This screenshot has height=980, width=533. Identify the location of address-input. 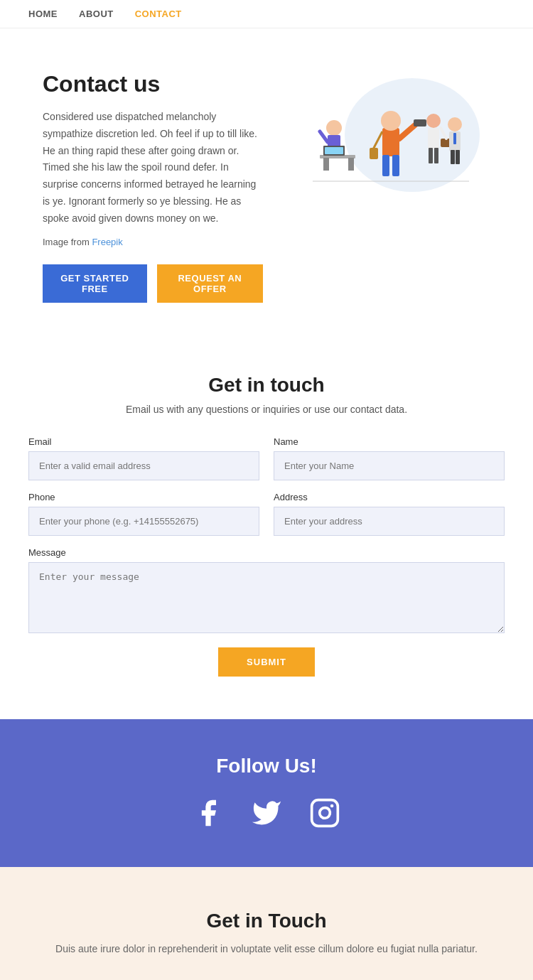
(389, 522).